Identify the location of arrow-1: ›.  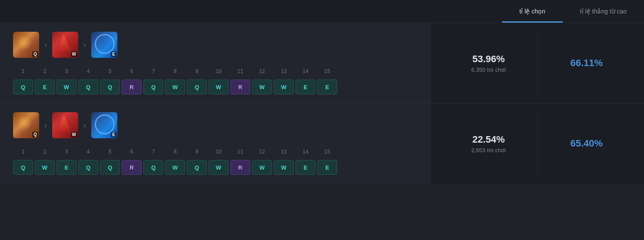
(46, 45).